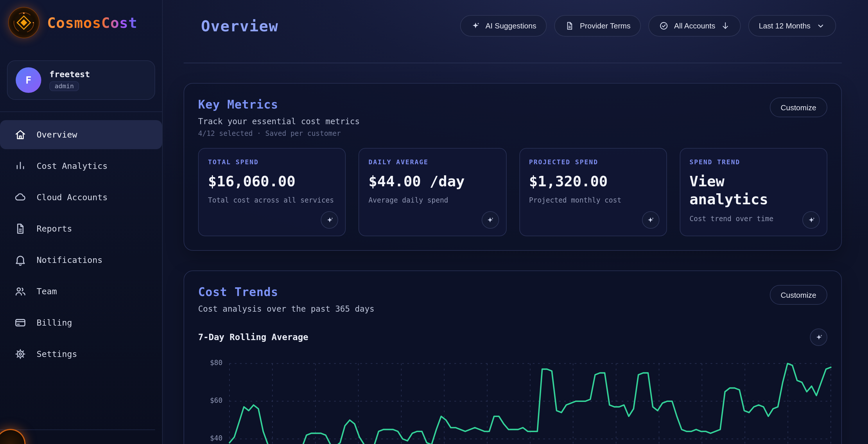  What do you see at coordinates (81, 323) in the screenshot?
I see `sidebar-item-billing: Billing` at bounding box center [81, 323].